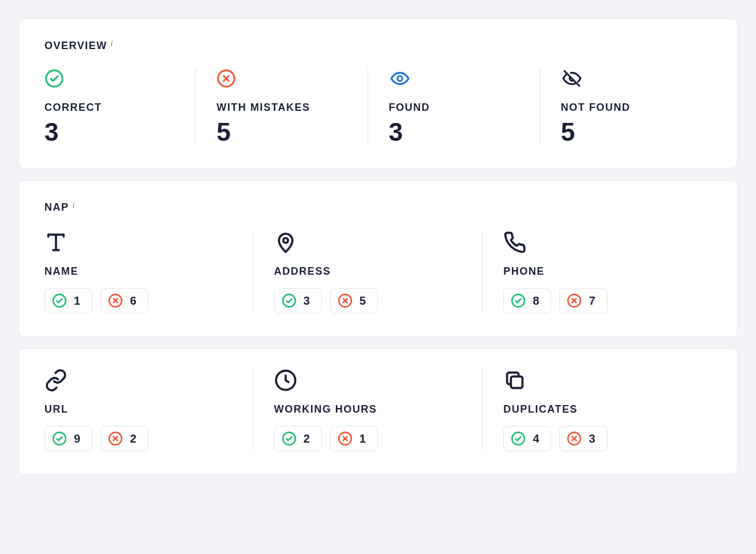  What do you see at coordinates (57, 208) in the screenshot?
I see `nap-title-text: NAP` at bounding box center [57, 208].